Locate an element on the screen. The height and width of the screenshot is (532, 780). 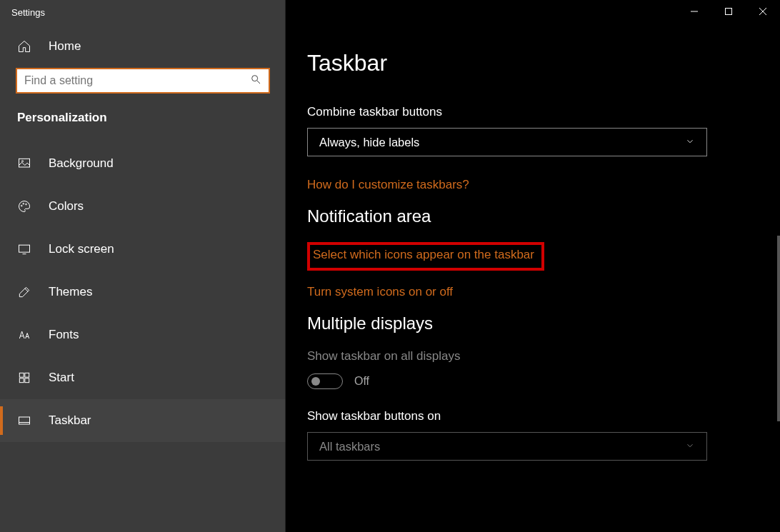
nav-item-start: Start is located at coordinates (143, 378).